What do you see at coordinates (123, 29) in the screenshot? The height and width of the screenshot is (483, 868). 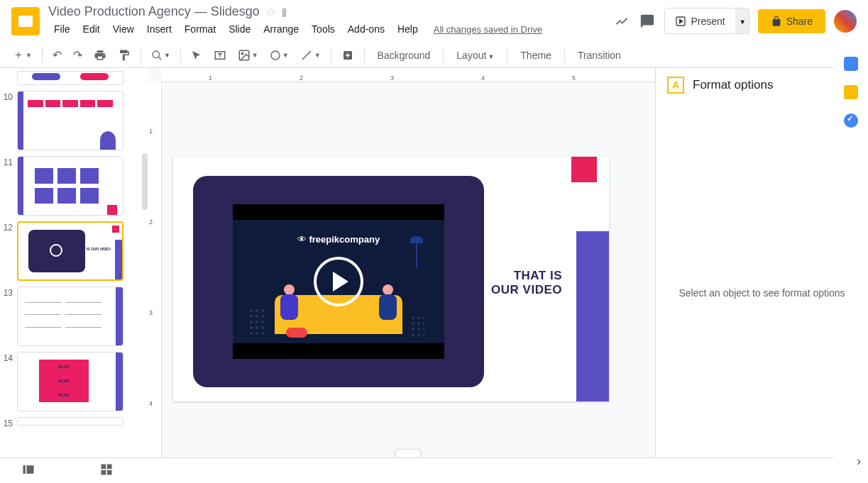 I see `menu-view: View` at bounding box center [123, 29].